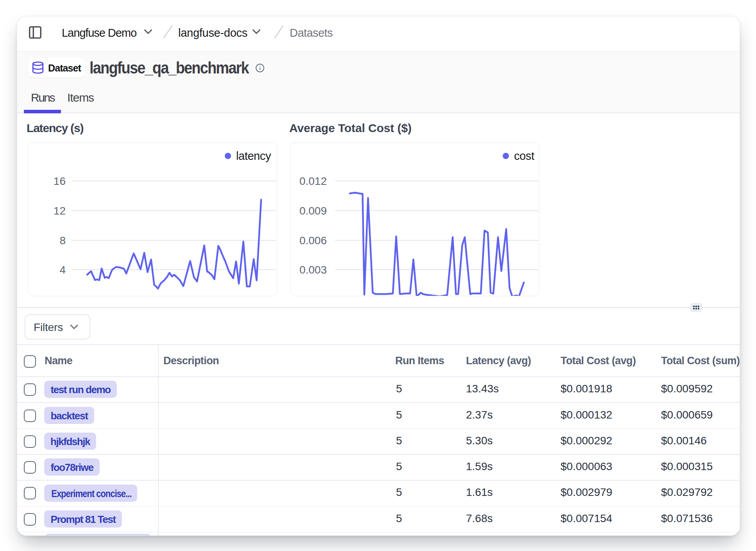  I want to click on svg-text: 8, so click(63, 241).